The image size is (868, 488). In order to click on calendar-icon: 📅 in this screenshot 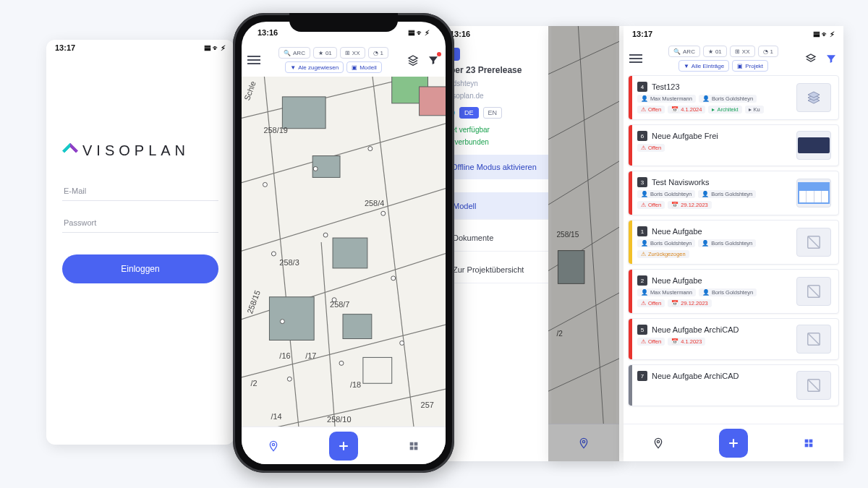, I will do `click(675, 304)`.